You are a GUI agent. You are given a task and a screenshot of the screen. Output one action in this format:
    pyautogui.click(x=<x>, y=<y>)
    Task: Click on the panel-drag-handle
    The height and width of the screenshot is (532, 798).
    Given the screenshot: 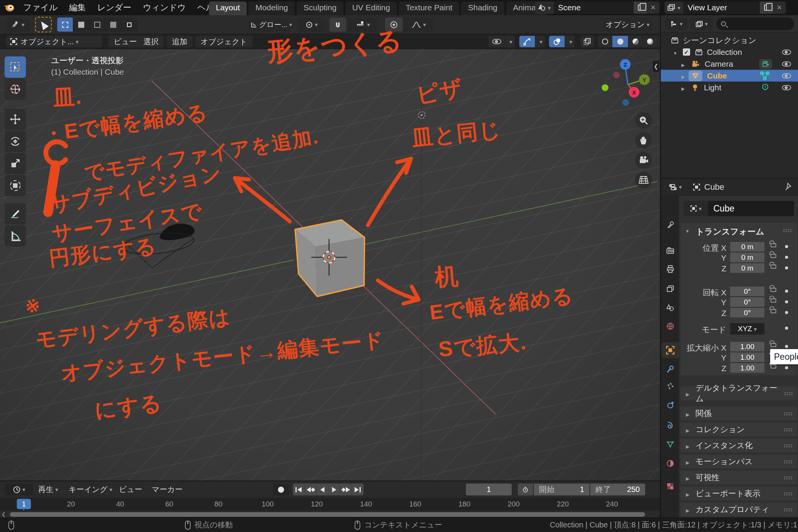 What is the action you would take?
    pyautogui.click(x=788, y=230)
    